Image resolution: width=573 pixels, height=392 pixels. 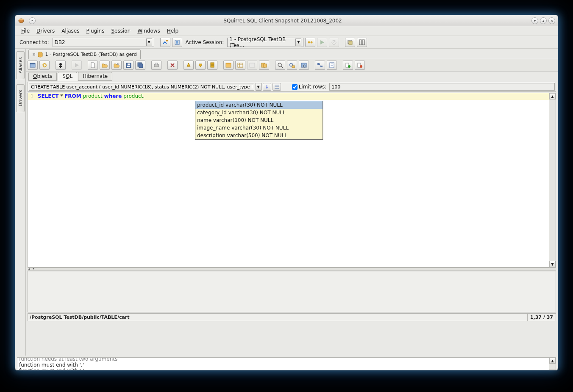 I want to click on delete-icon, so click(x=172, y=65).